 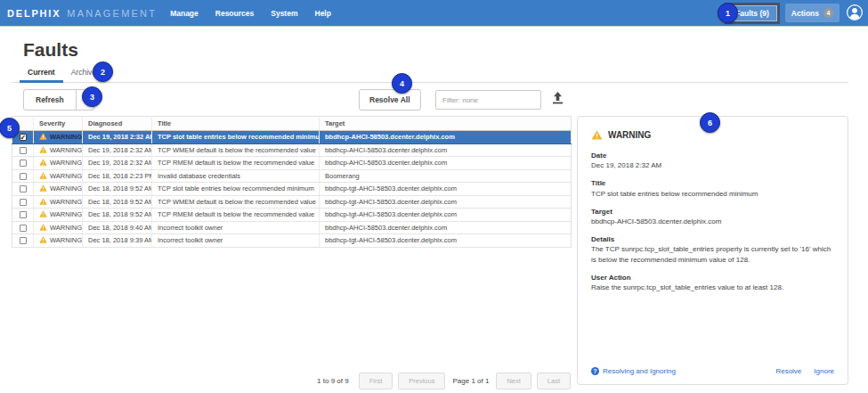 I want to click on last-page-button: Last, so click(x=554, y=381).